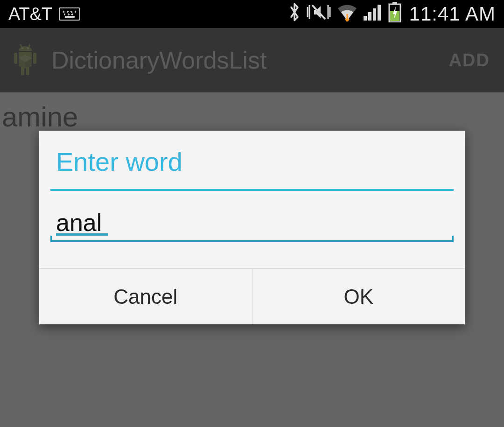 This screenshot has height=427, width=504. I want to click on input-underline, so click(252, 239).